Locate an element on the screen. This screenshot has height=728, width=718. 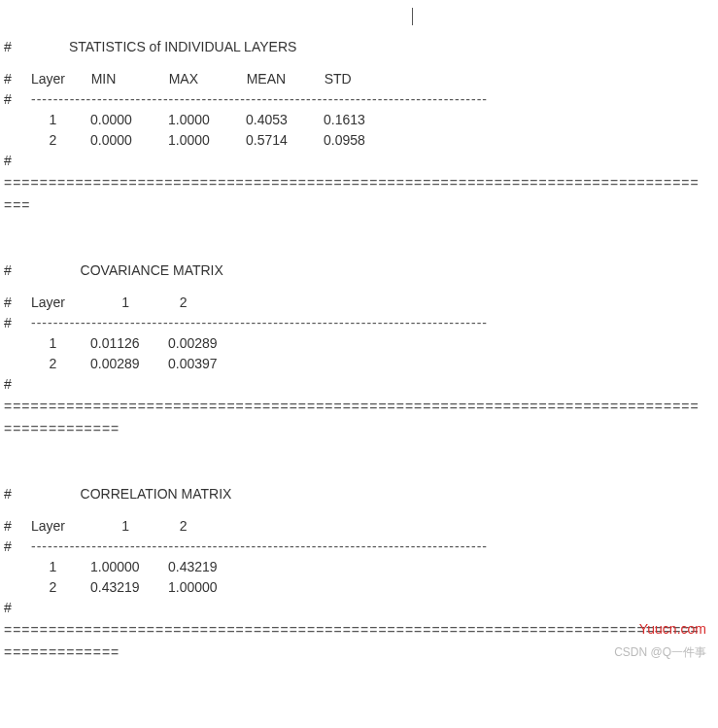
cov-title-text: COVARIANCE MATRIX is located at coordinates (152, 270).